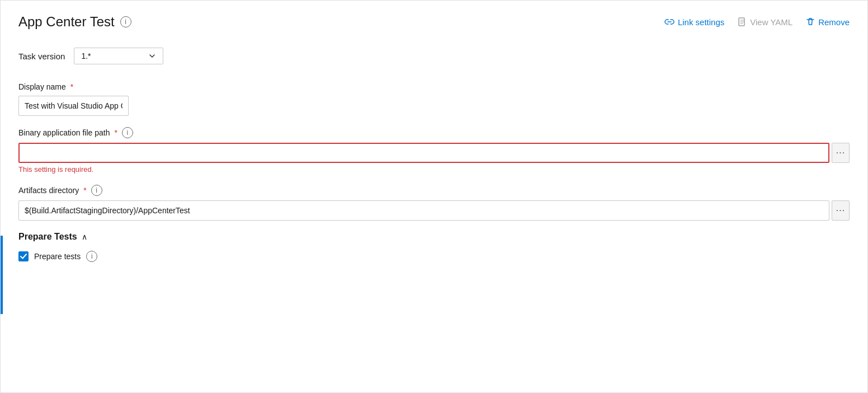 The width and height of the screenshot is (868, 393). I want to click on chevron-down-icon, so click(152, 56).